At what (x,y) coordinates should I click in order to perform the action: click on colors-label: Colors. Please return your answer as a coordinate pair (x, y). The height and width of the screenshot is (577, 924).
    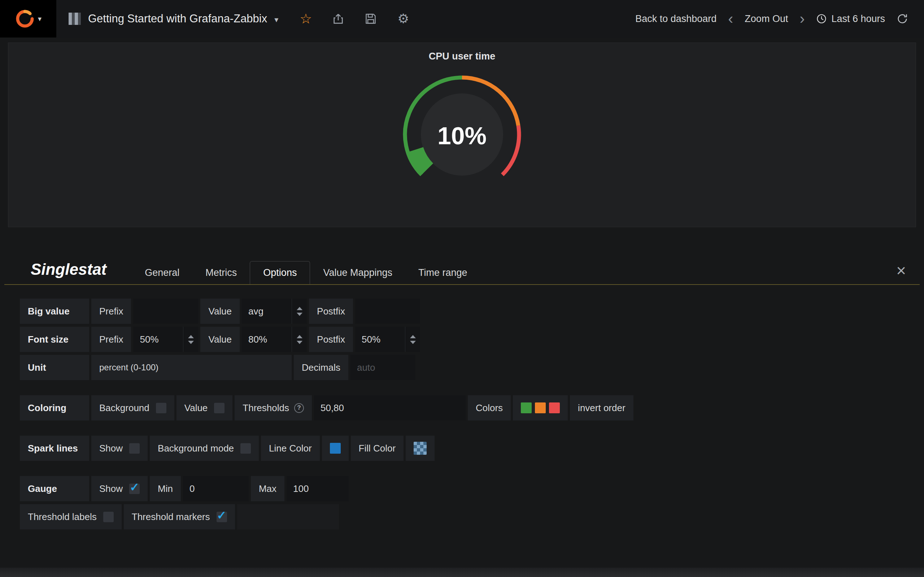
    Looking at the image, I should click on (489, 408).